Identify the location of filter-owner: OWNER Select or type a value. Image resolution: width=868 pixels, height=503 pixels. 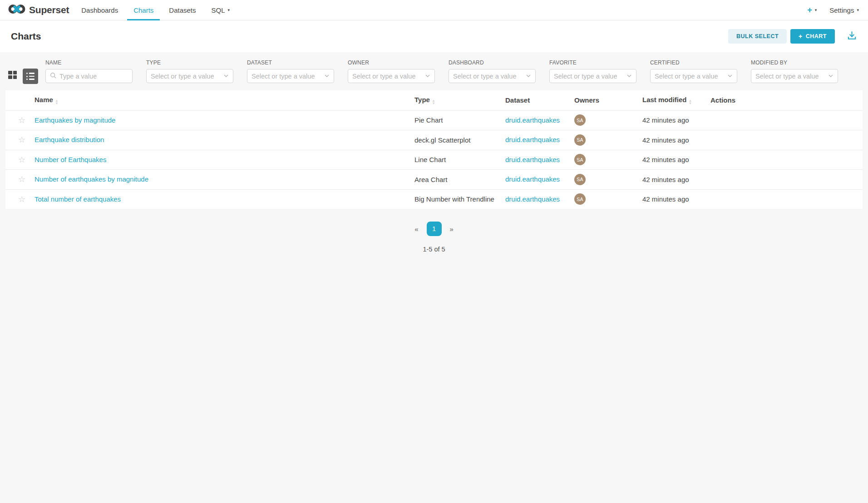
(391, 71).